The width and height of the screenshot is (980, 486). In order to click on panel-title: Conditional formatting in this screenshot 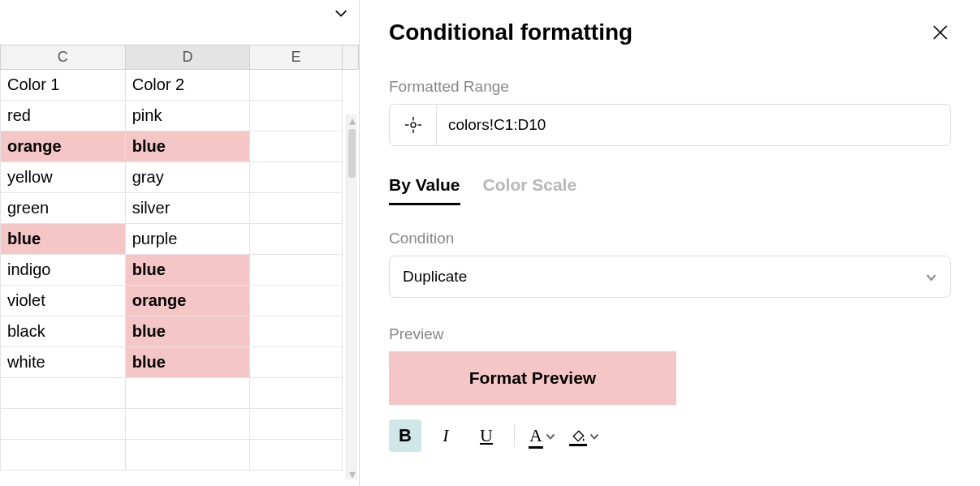, I will do `click(511, 32)`.